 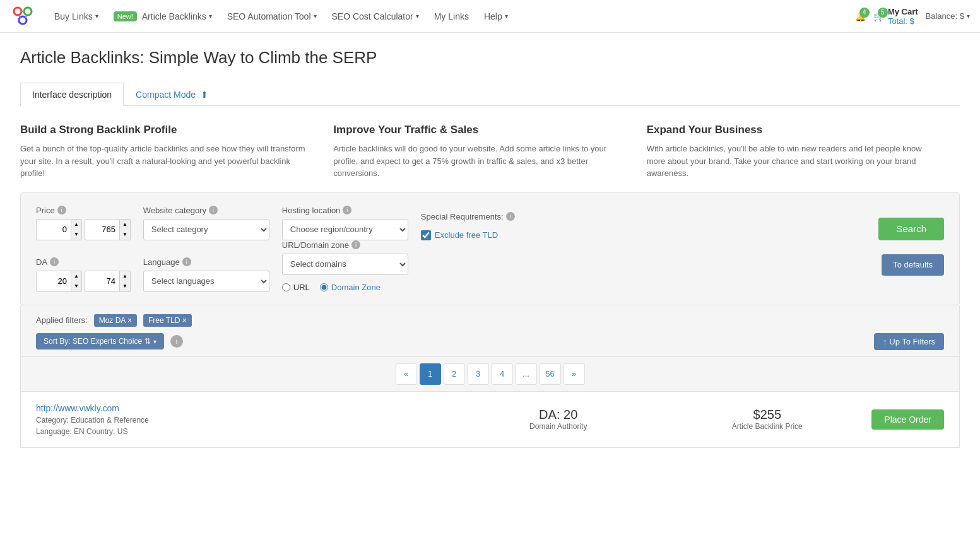 What do you see at coordinates (102, 281) in the screenshot?
I see `da-max-input: 74` at bounding box center [102, 281].